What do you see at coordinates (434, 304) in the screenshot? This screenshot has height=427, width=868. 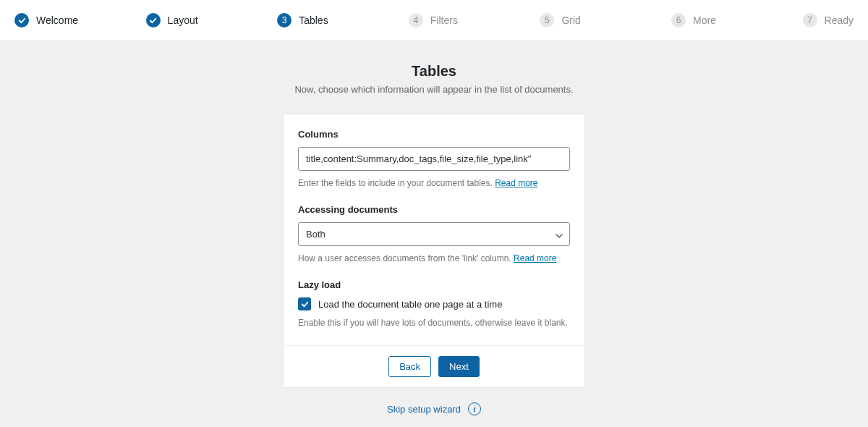 I see `field-lazy-load: Lazy load Load the document table one pa…` at bounding box center [434, 304].